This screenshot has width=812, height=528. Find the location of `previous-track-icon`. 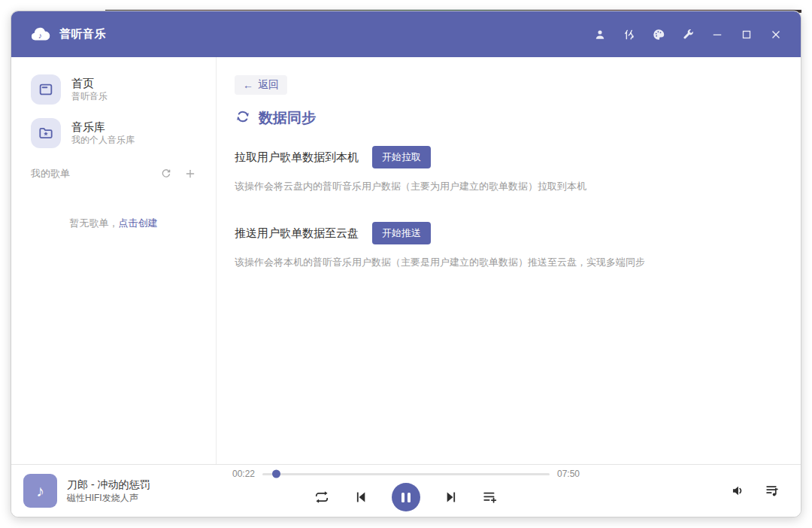

previous-track-icon is located at coordinates (361, 497).